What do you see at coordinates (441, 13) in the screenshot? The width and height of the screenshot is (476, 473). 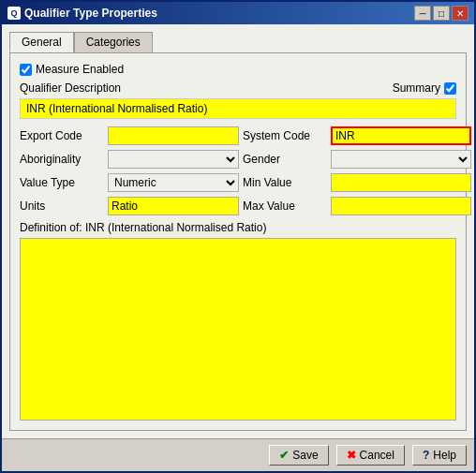 I see `maximize-button: □` at bounding box center [441, 13].